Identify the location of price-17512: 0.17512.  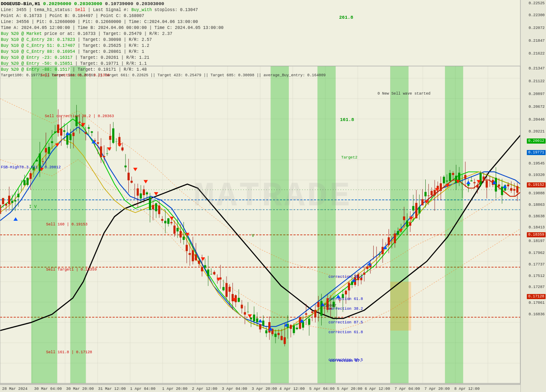
(537, 276).